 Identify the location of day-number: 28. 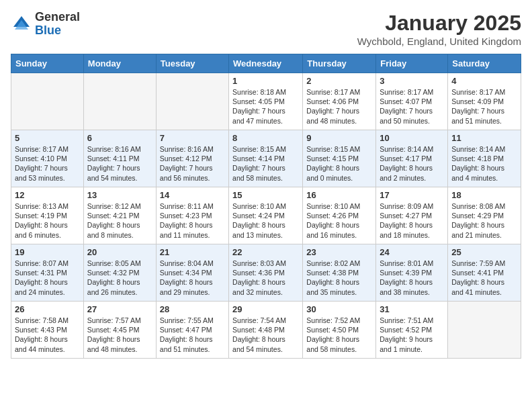
(192, 309).